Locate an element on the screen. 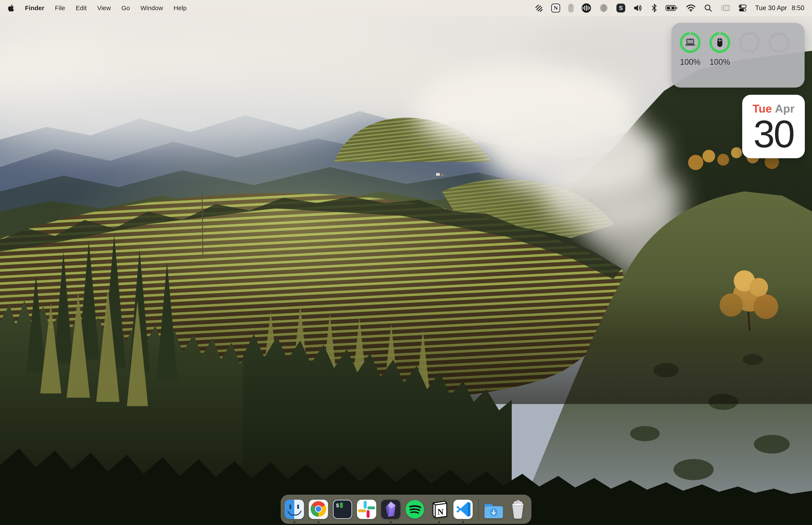 This screenshot has width=812, height=525. clock-time: 8:50 is located at coordinates (798, 8).